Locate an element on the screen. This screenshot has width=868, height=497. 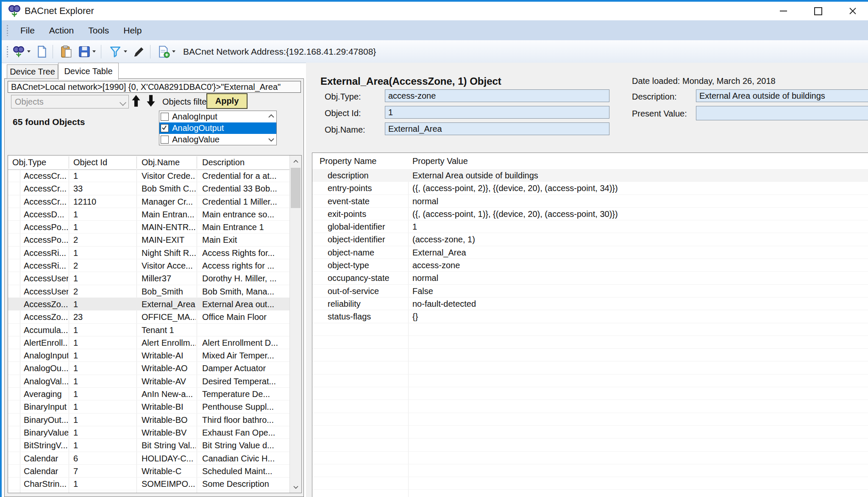
tab-device-tree: Device Tree is located at coordinates (32, 72).